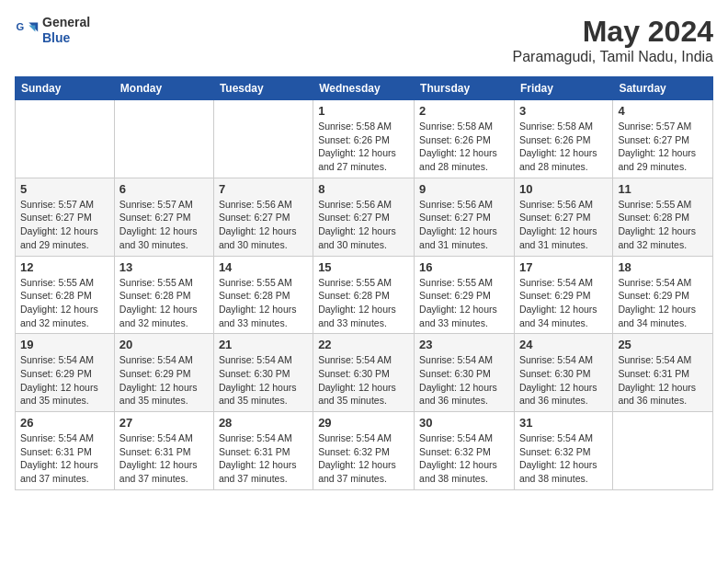 The image size is (728, 563). What do you see at coordinates (464, 304) in the screenshot?
I see `day-info: Sunrise: 5:55 AM Sunset: 6:29 PM Dayligh…` at bounding box center [464, 304].